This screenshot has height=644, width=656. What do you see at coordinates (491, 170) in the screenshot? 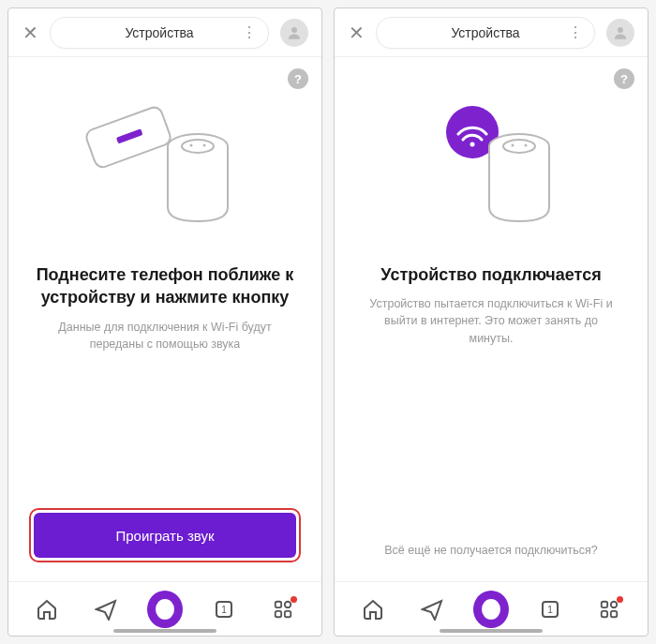
I see `illustration-wifi-speaker` at bounding box center [491, 170].